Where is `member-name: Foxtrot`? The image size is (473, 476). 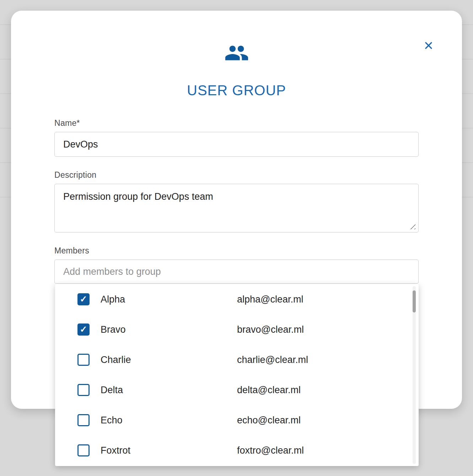
member-name: Foxtrot is located at coordinates (115, 450).